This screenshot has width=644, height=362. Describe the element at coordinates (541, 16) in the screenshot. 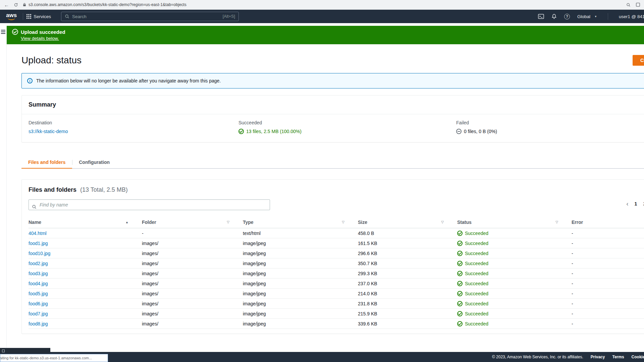

I see `cloudshell-icon` at that location.